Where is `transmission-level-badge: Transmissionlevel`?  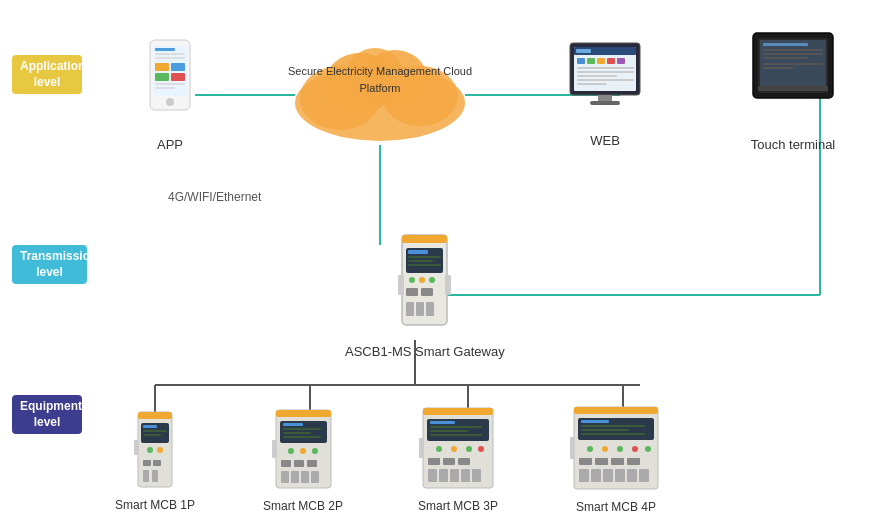 transmission-level-badge: Transmissionlevel is located at coordinates (50, 264).